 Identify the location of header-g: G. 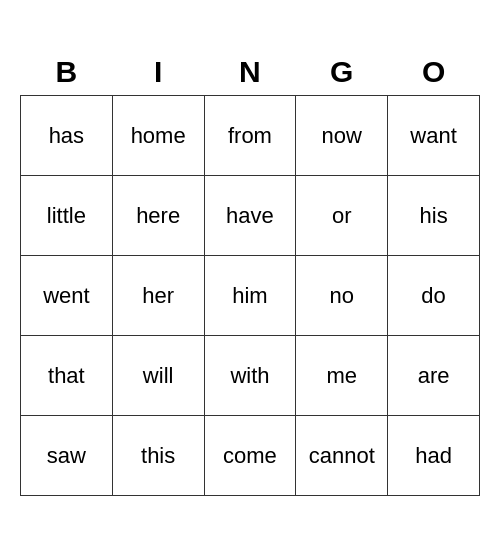
(342, 72).